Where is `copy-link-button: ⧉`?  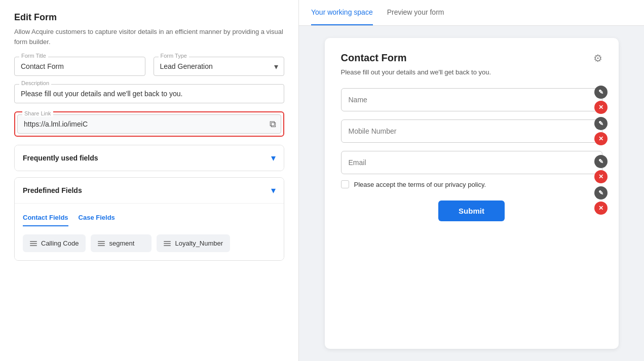 copy-link-button: ⧉ is located at coordinates (273, 125).